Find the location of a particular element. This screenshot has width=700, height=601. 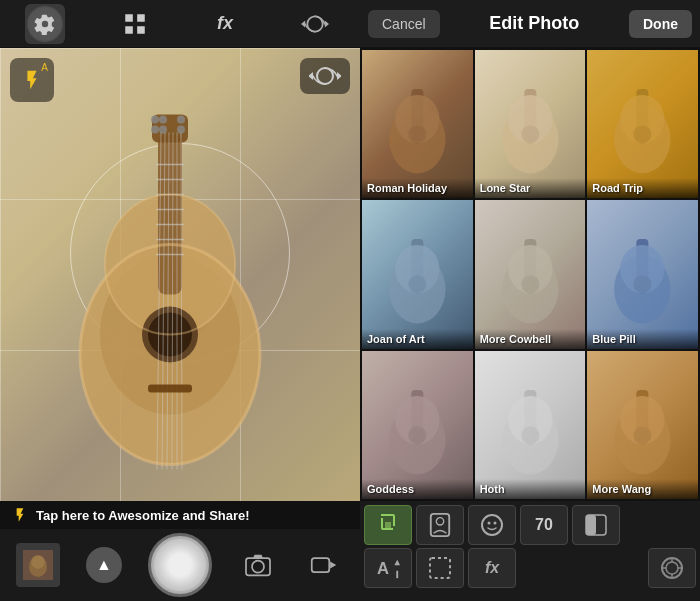

tool-row-bottom: A fx is located at coordinates (530, 568).